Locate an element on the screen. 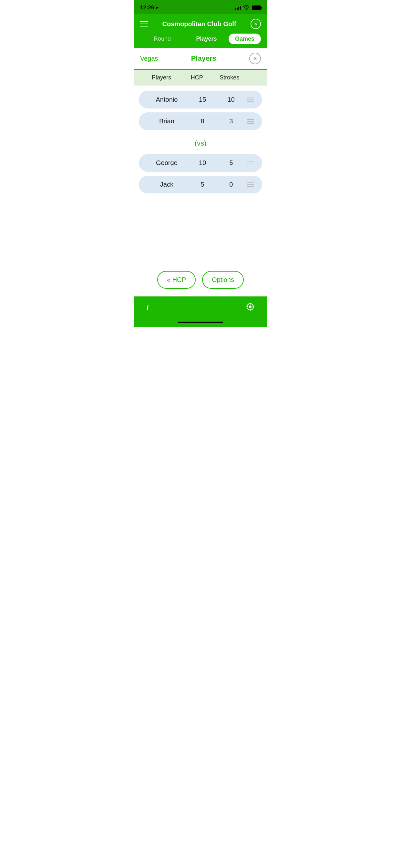 The image size is (401, 868). battery-icon is located at coordinates (256, 8).